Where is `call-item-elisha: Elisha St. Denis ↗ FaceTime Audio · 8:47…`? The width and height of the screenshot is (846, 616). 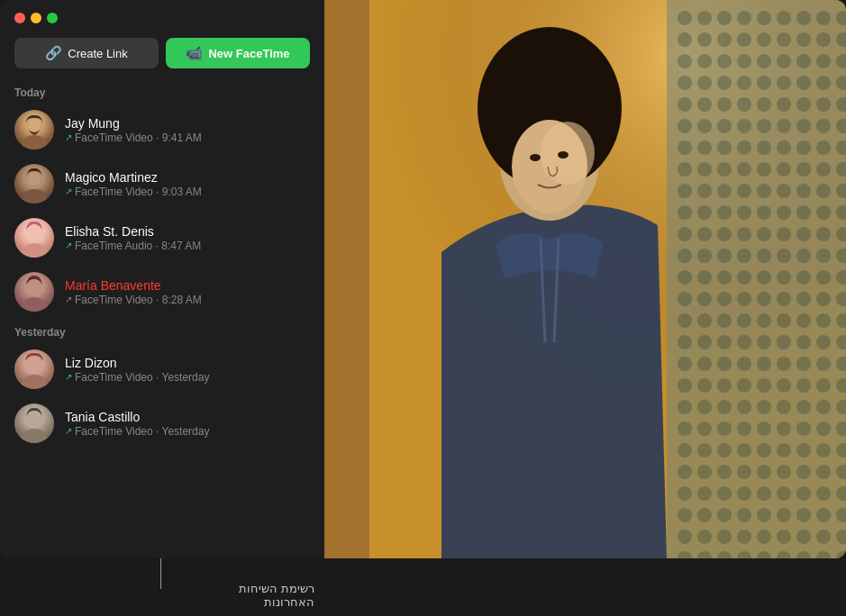 call-item-elisha: Elisha St. Denis ↗ FaceTime Audio · 8:47… is located at coordinates (162, 238).